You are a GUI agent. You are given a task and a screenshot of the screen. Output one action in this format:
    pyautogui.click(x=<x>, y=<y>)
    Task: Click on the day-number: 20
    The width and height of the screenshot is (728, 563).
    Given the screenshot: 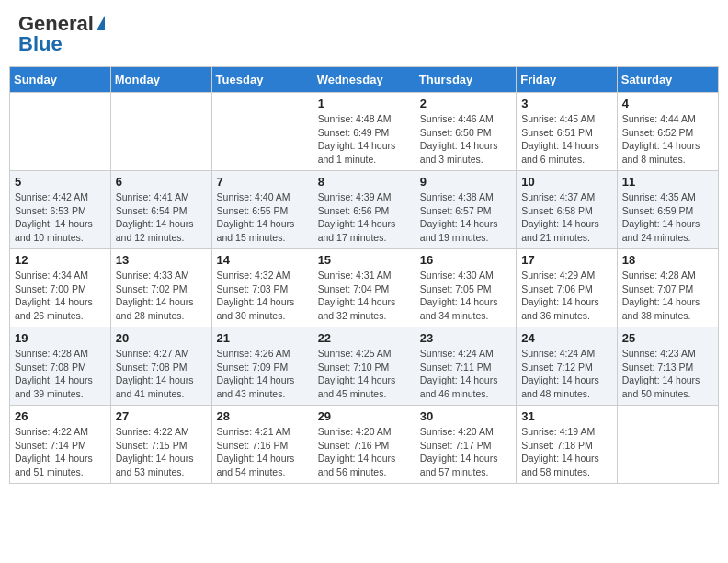 What is the action you would take?
    pyautogui.click(x=162, y=339)
    